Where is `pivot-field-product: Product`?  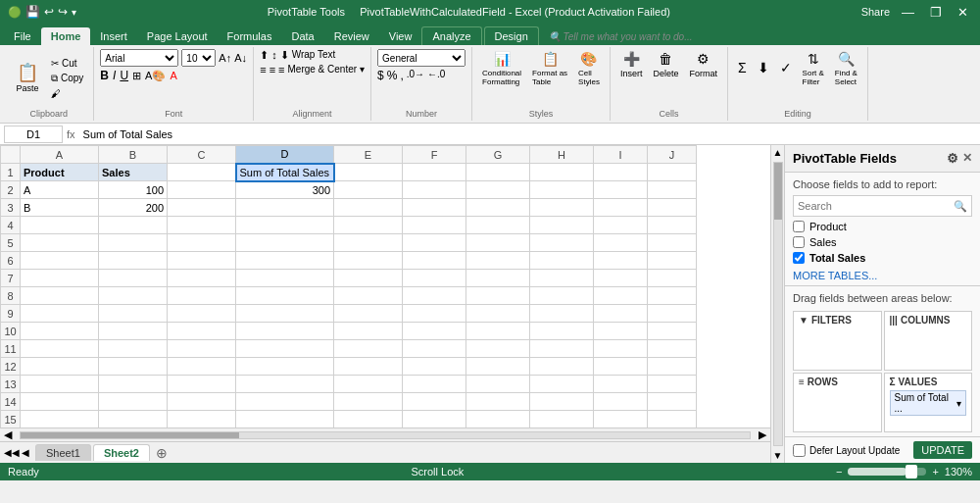 pivot-field-product: Product is located at coordinates (882, 226).